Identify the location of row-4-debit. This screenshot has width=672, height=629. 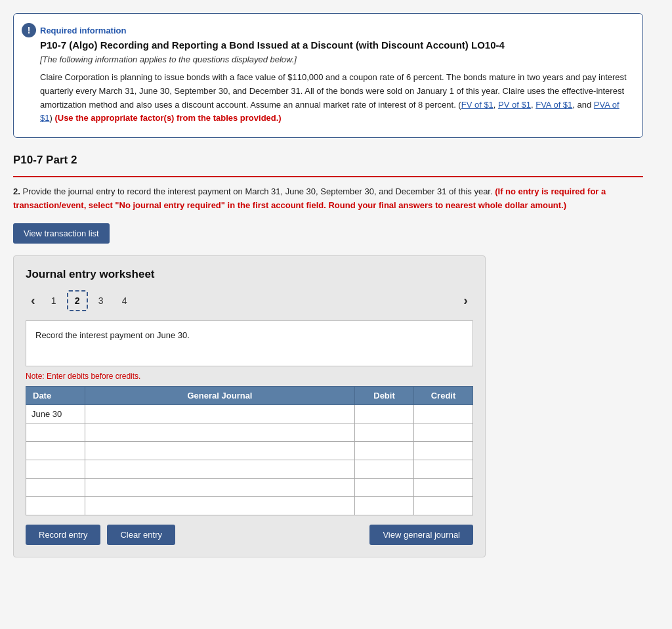
(385, 469).